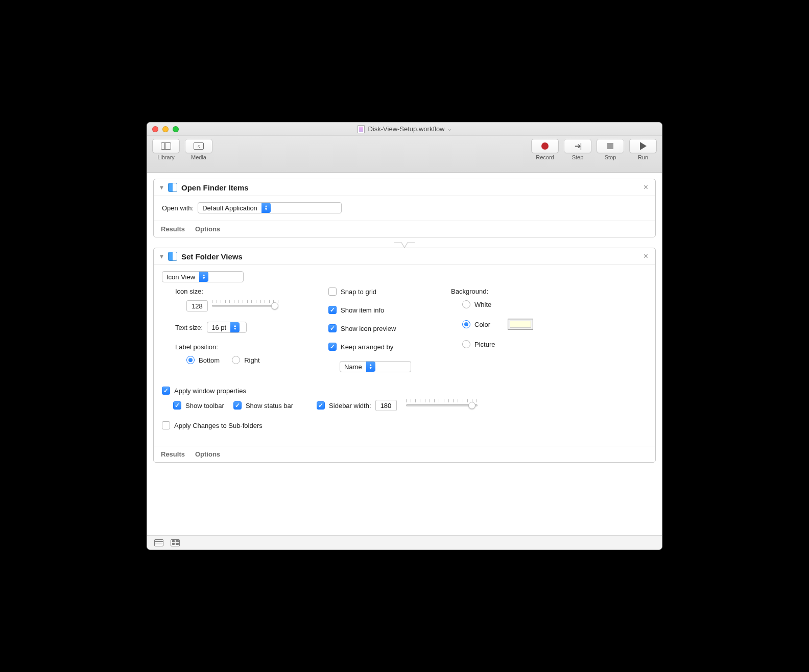 The height and width of the screenshot is (672, 809). What do you see at coordinates (230, 208) in the screenshot?
I see `open-with-value: Default Application` at bounding box center [230, 208].